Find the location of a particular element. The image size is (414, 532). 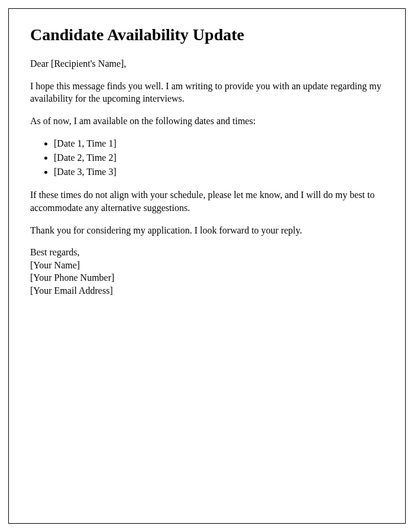

availability-intro: As of now, I am available on the followi… is located at coordinates (207, 121).